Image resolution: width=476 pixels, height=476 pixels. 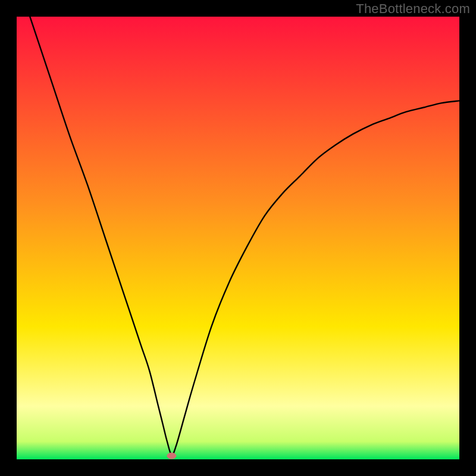 What do you see at coordinates (413, 9) in the screenshot?
I see `watermark-text: TheBottleneck.com` at bounding box center [413, 9].